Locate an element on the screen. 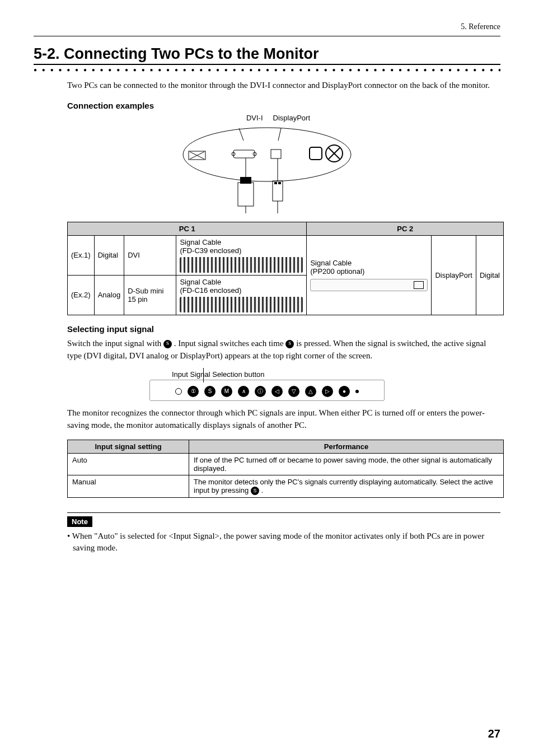 The width and height of the screenshot is (534, 756). cell-pc2-mode: Digital is located at coordinates (489, 275).